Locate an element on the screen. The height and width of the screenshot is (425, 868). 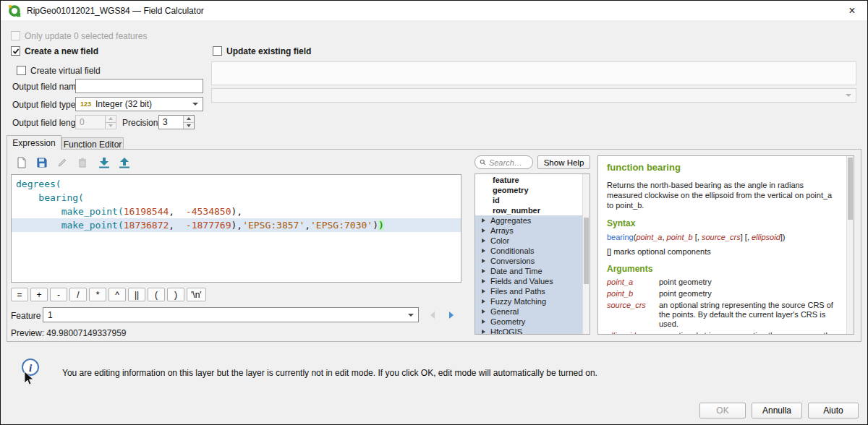
operator-button: ^ is located at coordinates (117, 295).